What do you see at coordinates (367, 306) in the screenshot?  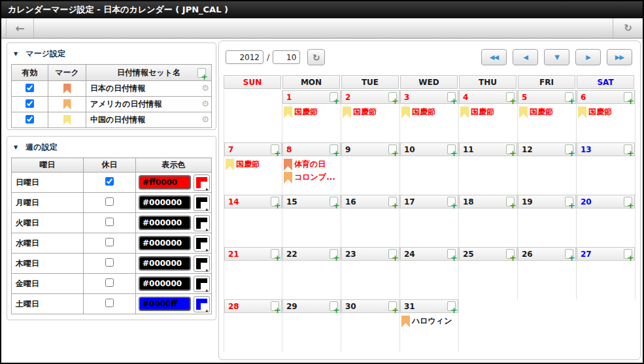 I see `date-label: 30` at bounding box center [367, 306].